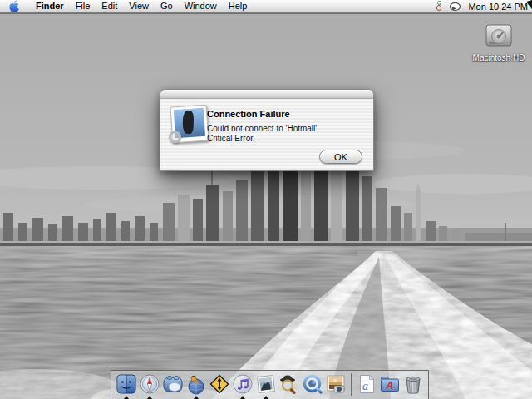 This screenshot has height=399, width=532. What do you see at coordinates (266, 384) in the screenshot?
I see `photos-icon` at bounding box center [266, 384].